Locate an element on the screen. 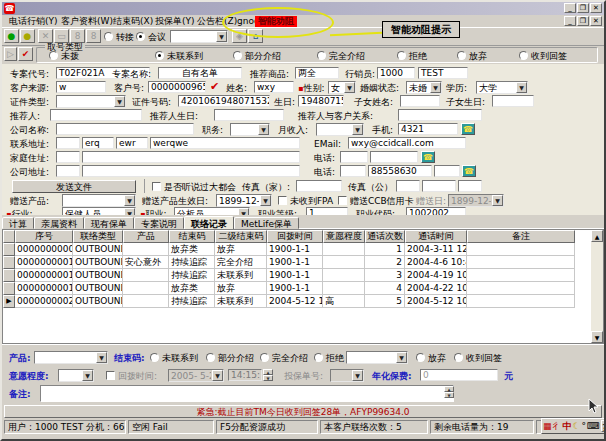 The height and width of the screenshot is (441, 606). income-combobox: ▼ is located at coordinates (340, 130).